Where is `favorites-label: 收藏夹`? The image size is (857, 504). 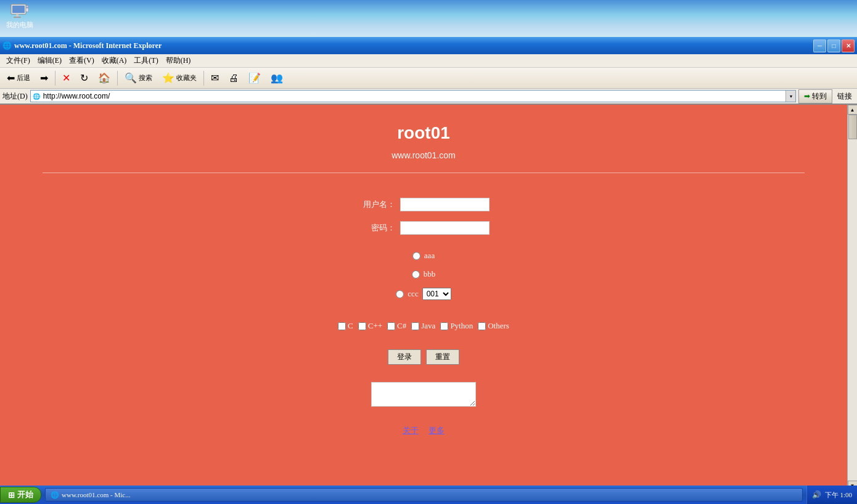
favorites-label: 收藏夹 is located at coordinates (186, 78).